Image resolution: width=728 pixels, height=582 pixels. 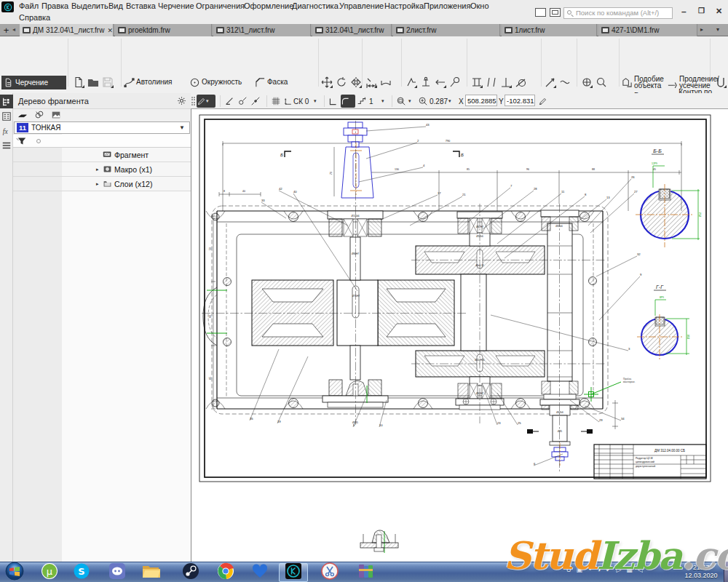 What do you see at coordinates (593, 170) in the screenshot?
I see `svg-text: 88` at bounding box center [593, 170].